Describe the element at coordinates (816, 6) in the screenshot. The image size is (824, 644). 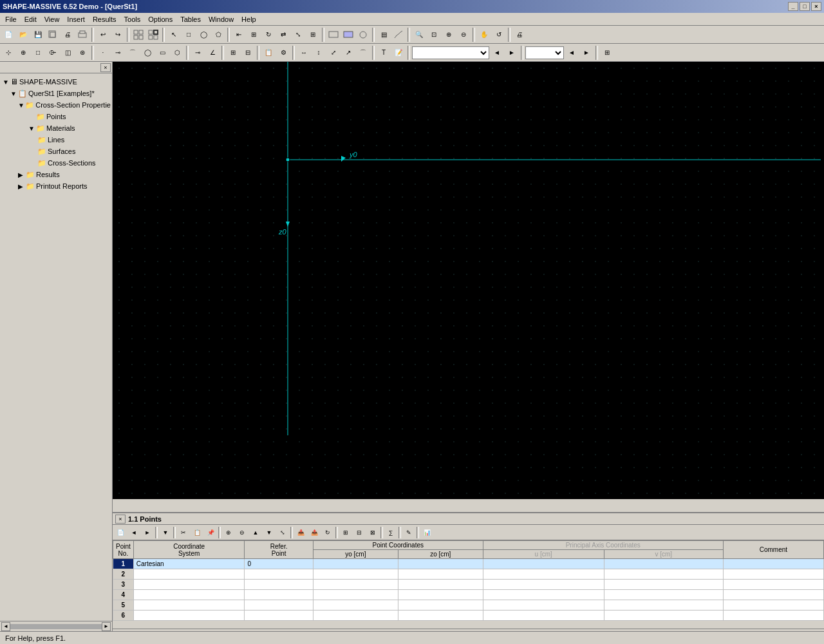
I see `close-button: ×` at that location.